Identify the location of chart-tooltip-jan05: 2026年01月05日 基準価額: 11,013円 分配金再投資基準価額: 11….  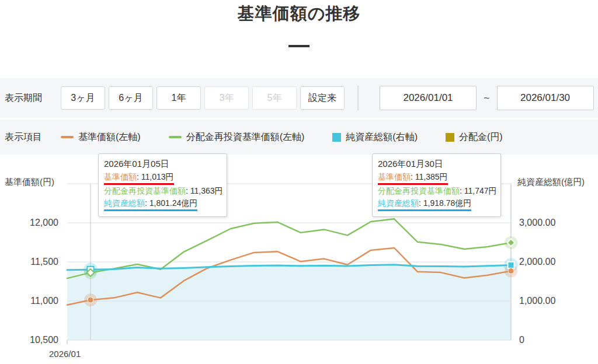
(162, 186).